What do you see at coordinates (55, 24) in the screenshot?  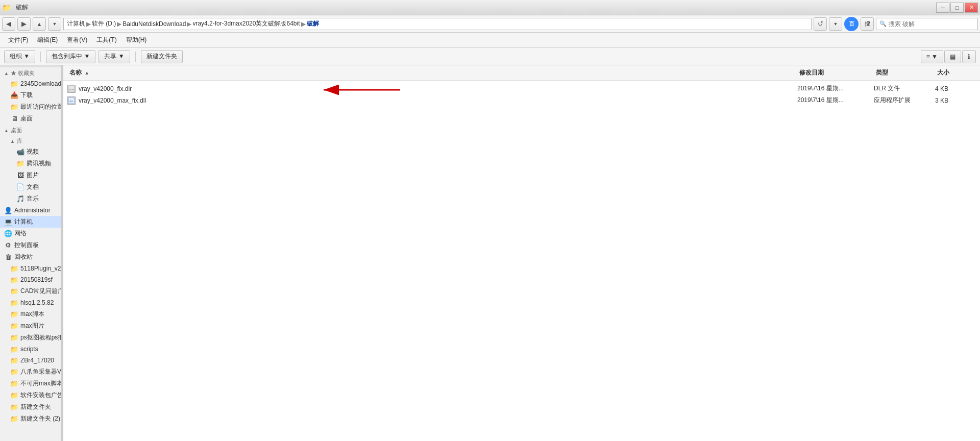 I see `recent-button: ▼` at bounding box center [55, 24].